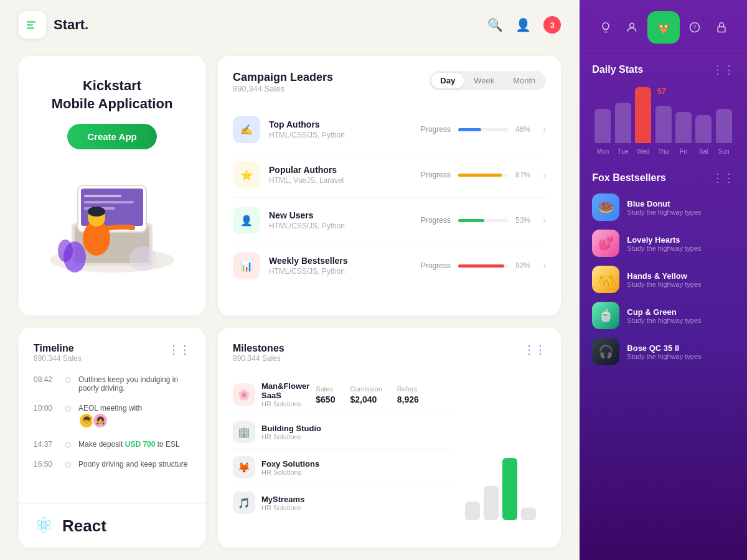 The height and width of the screenshot is (560, 747). I want to click on tab-week: Week, so click(484, 81).